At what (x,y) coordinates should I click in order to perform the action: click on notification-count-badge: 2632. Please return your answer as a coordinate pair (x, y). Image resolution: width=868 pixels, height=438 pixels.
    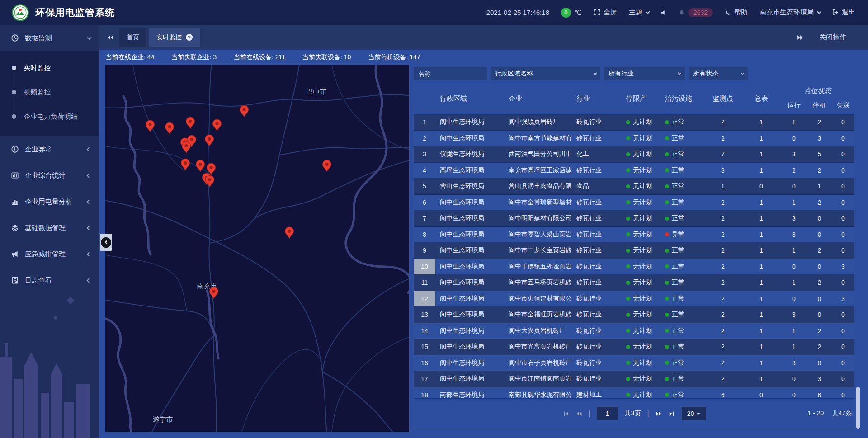
    Looking at the image, I should click on (701, 13).